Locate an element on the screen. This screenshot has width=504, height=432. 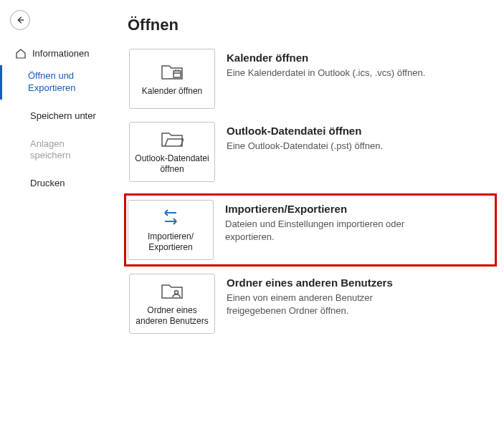
nav-label: Öffnen und Exportieren is located at coordinates (66, 82).